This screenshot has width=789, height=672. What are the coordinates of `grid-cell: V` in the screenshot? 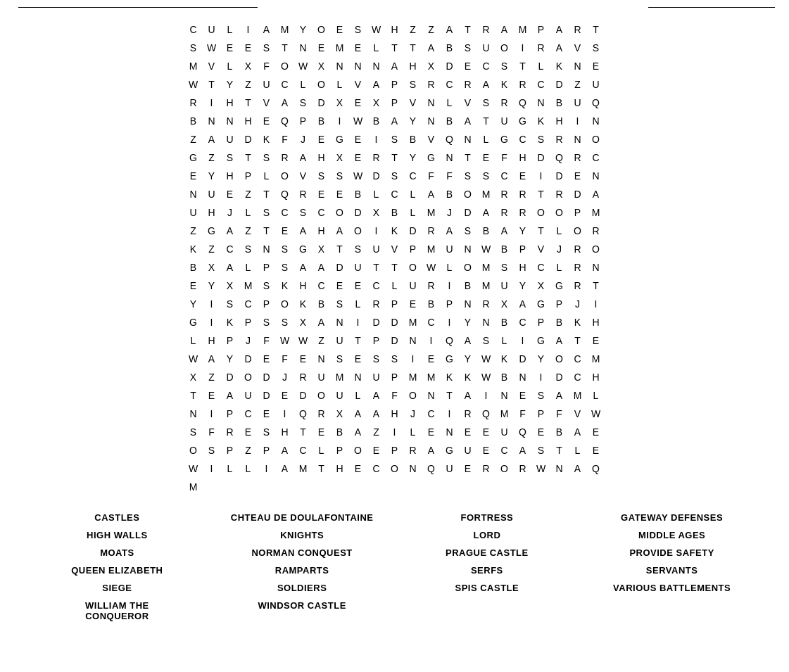 It's located at (212, 66).